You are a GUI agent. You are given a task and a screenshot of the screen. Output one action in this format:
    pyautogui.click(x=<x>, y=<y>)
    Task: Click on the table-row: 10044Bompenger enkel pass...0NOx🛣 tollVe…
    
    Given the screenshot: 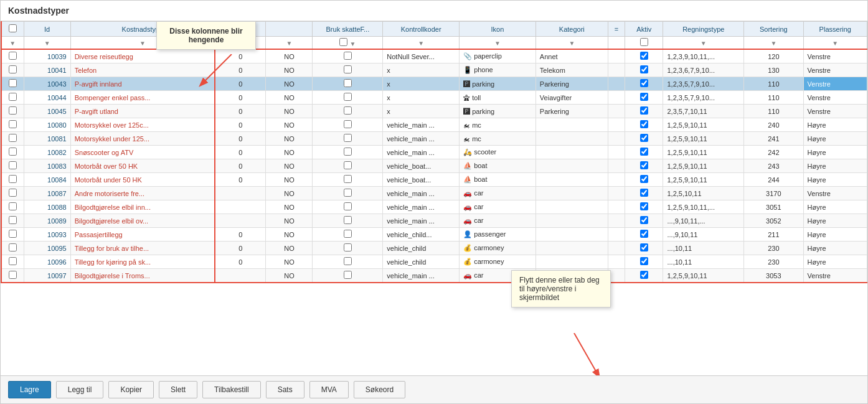 What is the action you would take?
    pyautogui.click(x=435, y=98)
    